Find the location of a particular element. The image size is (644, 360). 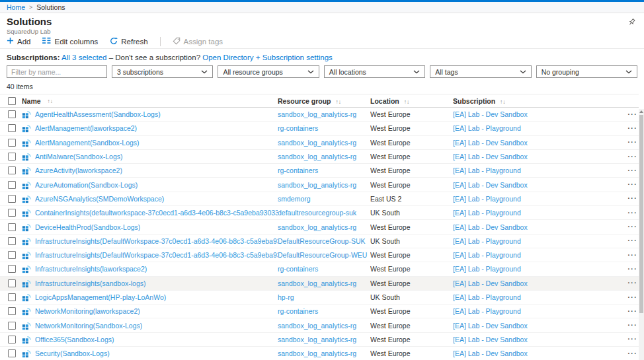

table-row: AlertManagement(Sandbox-Logs) sandbox_lo… is located at coordinates (319, 143).